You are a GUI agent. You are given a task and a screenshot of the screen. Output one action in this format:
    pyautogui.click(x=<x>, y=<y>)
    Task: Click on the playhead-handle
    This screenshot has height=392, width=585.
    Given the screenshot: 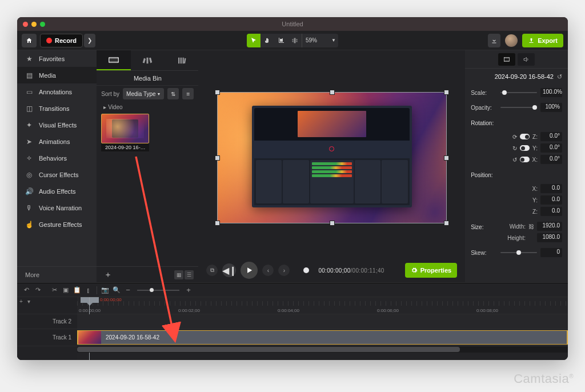 What is the action you would take?
    pyautogui.click(x=90, y=300)
    